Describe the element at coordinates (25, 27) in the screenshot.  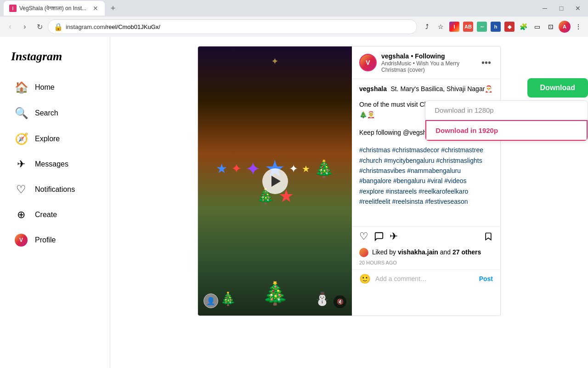
I see `forward-button: ›` at that location.